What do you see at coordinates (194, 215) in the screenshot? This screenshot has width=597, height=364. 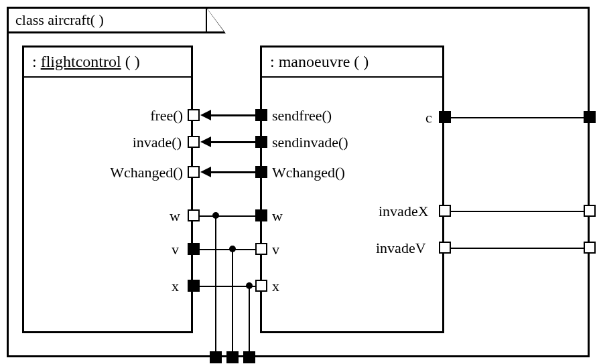 I see `port-w-fc` at bounding box center [194, 215].